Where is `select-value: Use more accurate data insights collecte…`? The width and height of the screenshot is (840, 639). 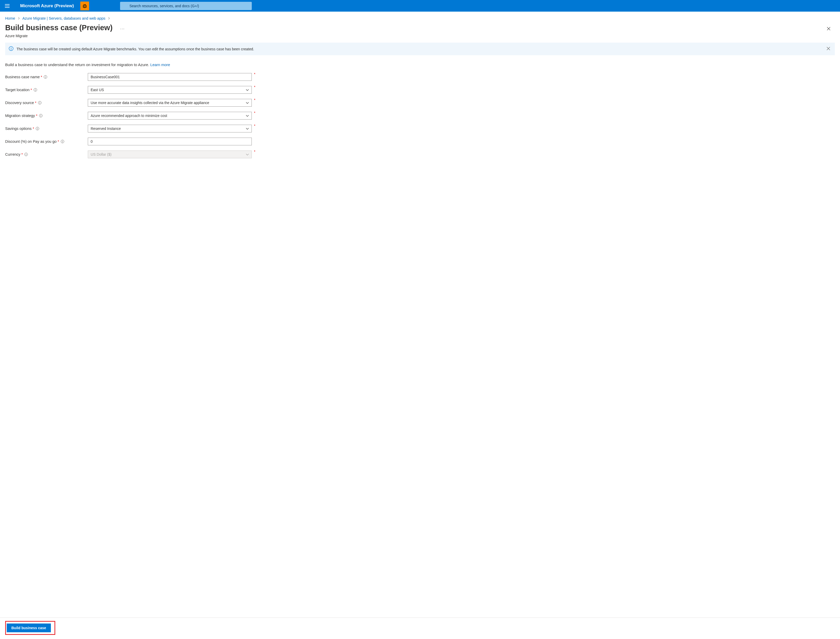
select-value: Use more accurate data insights collecte… is located at coordinates (150, 103).